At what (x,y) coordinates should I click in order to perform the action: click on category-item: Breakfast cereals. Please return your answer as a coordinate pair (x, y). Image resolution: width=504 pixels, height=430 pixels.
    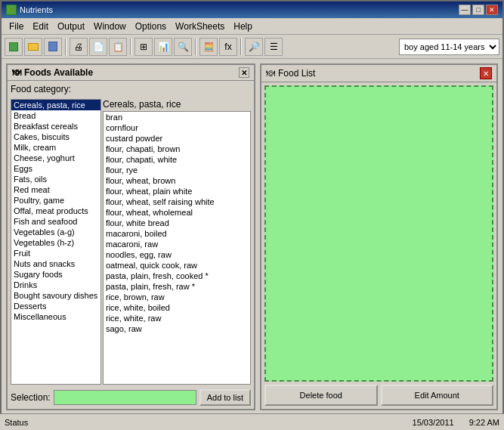
    Looking at the image, I should click on (56, 126).